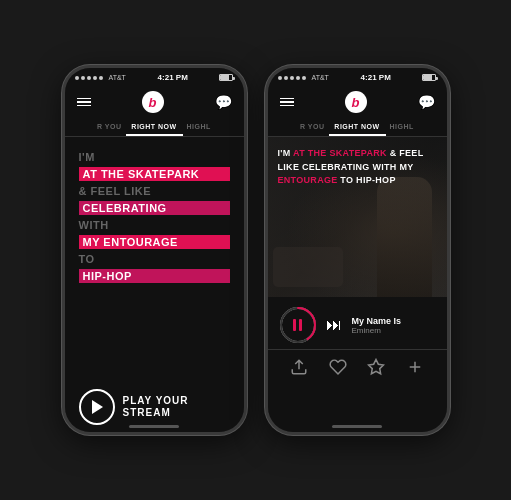  Describe the element at coordinates (367, 180) in the screenshot. I see `overlay-hiphop: TO HIP-HOP` at that location.